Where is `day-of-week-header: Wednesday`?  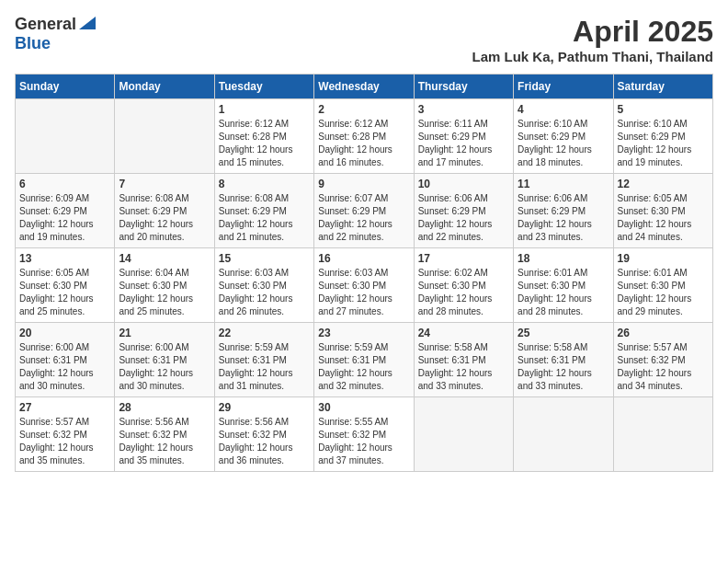 day-of-week-header: Wednesday is located at coordinates (364, 86).